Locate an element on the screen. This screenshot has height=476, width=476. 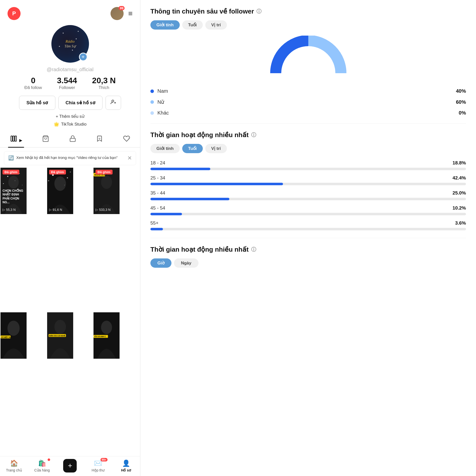
video-plays-3: ▷533,3 N is located at coordinates (103, 210).